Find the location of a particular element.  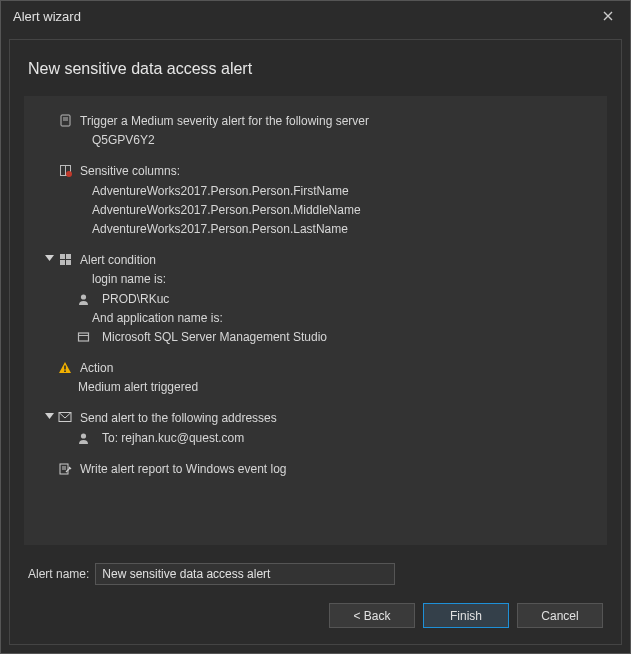

sensitive-column-item: AdventureWorks2017.Person.Person.LastNam… is located at coordinates (316, 230).